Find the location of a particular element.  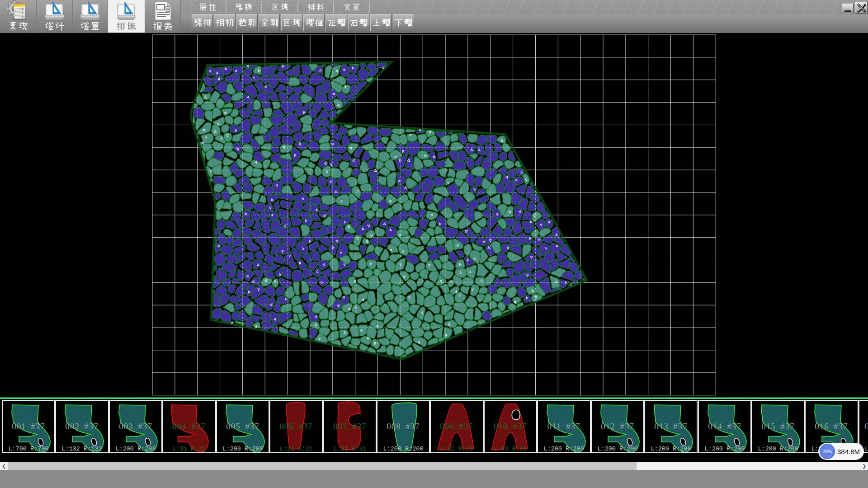

svg-text: 013_#37 is located at coordinates (671, 427).